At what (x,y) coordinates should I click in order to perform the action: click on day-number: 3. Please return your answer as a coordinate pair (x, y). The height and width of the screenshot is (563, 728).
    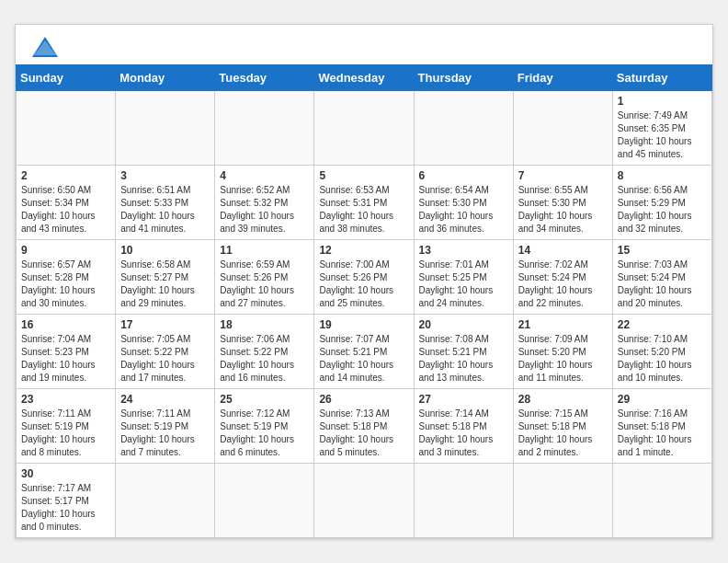
    Looking at the image, I should click on (165, 176).